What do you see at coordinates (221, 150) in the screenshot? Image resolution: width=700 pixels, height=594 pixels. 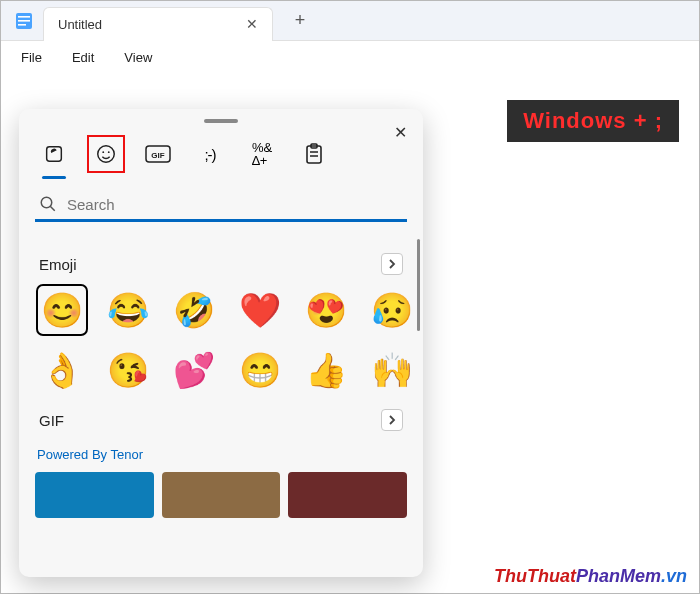 I see `category-tabs: GIF ;-) %&∆+` at bounding box center [221, 150].